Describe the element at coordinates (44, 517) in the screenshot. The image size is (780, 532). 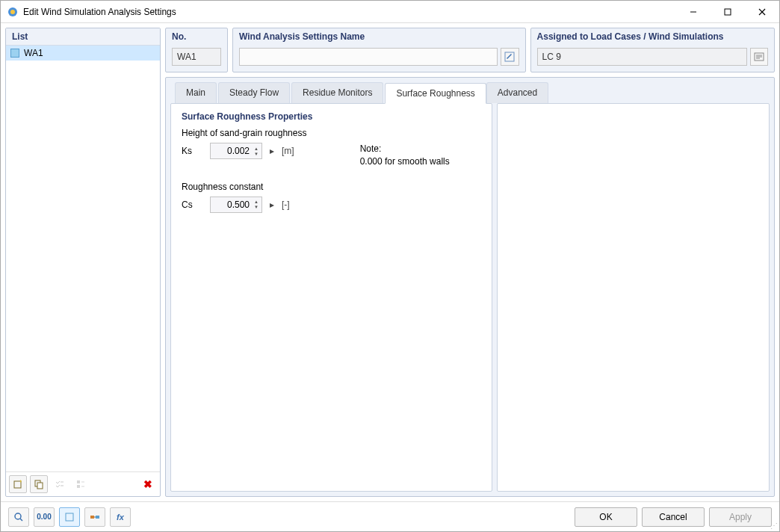
I see `decimal-button: 0.00` at that location.